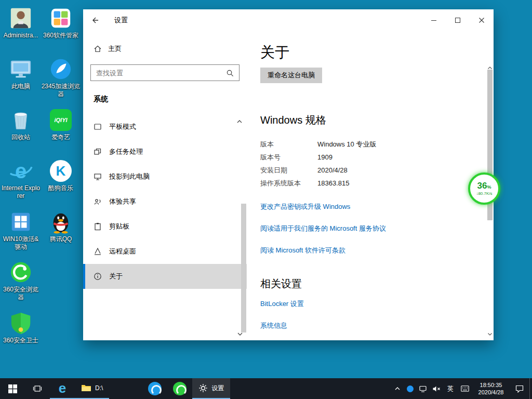  Describe the element at coordinates (367, 250) in the screenshot. I see `license-terms-link: 阅读 Microsoft 软件许可条款` at that location.